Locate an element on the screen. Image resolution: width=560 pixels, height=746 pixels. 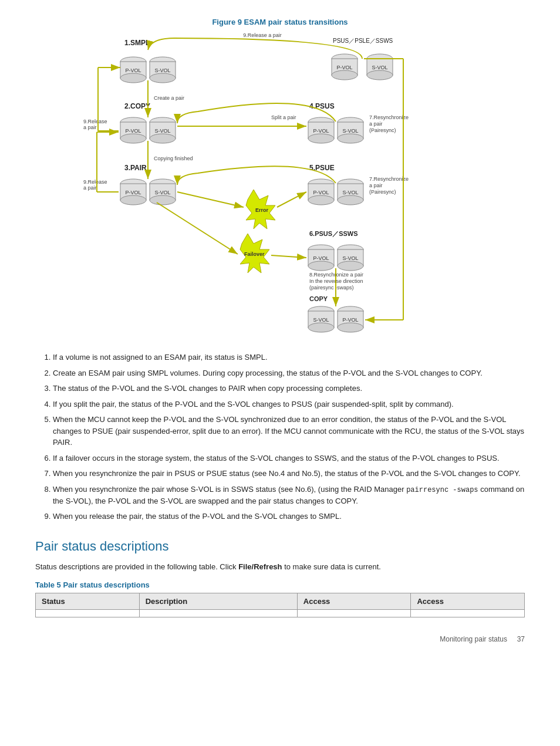
svg-text: Split a pair is located at coordinates (284, 117).